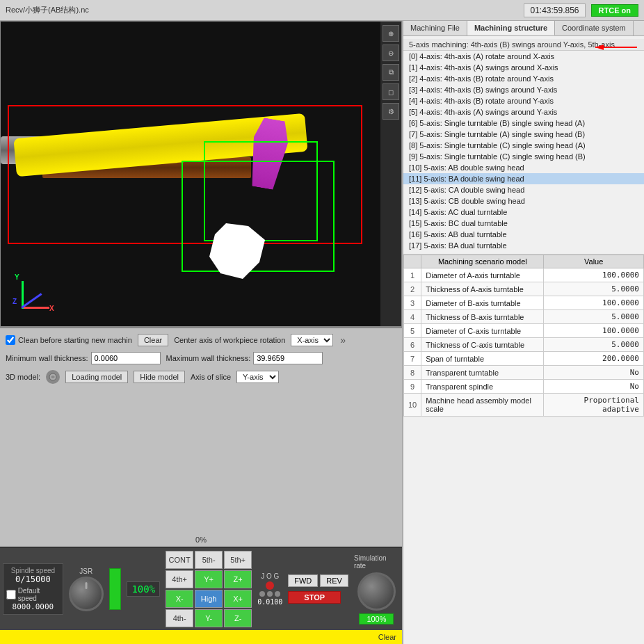 This screenshot has width=644, height=644. Describe the element at coordinates (524, 190) in the screenshot. I see `machine-item-12: [12] 5-axis: CA double swing head` at that location.